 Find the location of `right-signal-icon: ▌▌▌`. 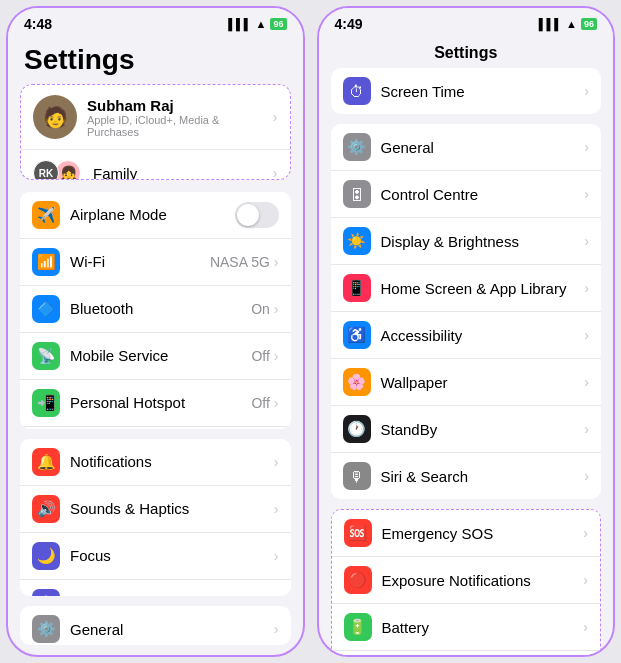

right-signal-icon: ▌▌▌ is located at coordinates (550, 24).